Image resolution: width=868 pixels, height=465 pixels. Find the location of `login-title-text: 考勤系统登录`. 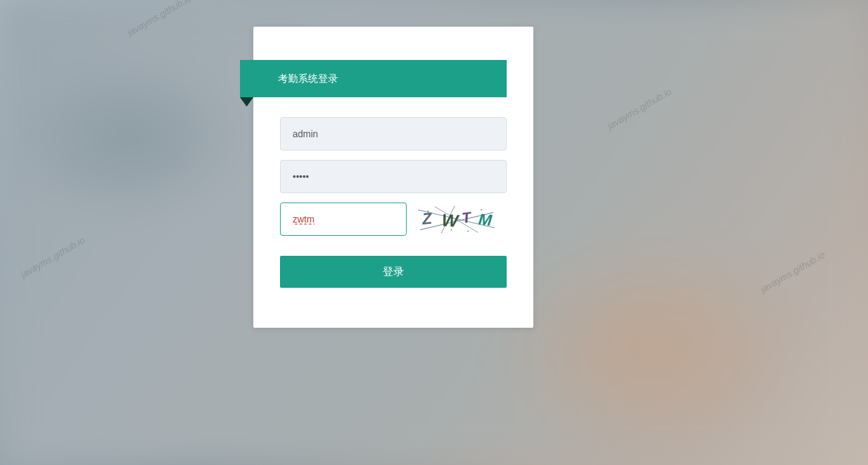

login-title-text: 考勤系统登录 is located at coordinates (308, 79).